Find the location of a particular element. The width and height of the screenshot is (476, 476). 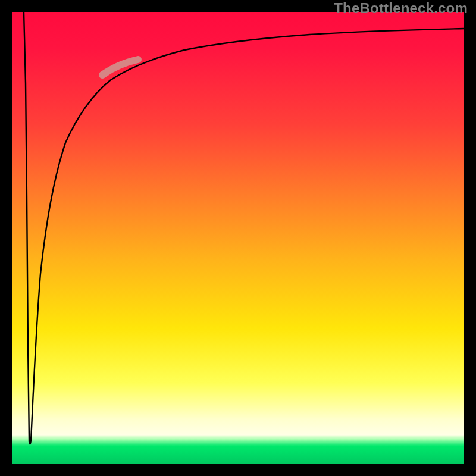

watermark-text: TheBottleneck.com is located at coordinates (401, 8).